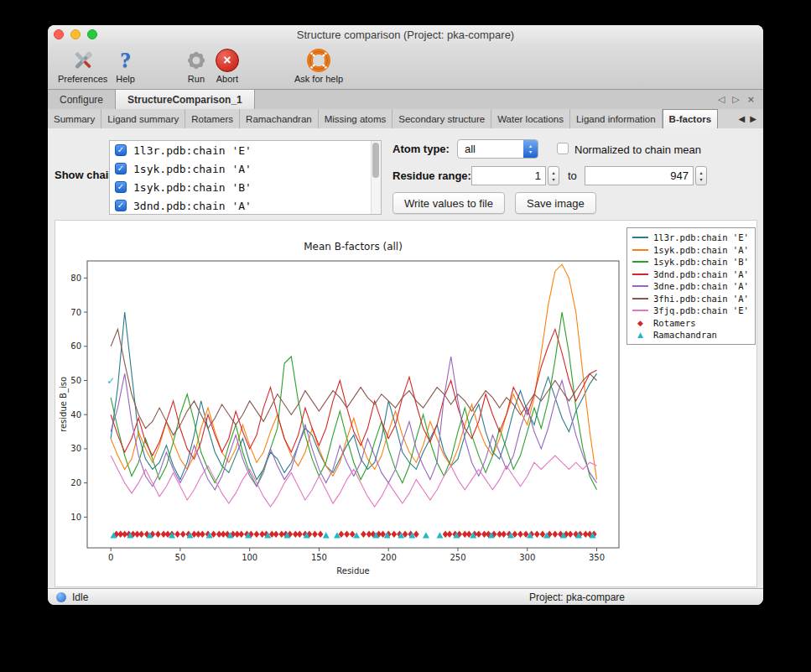 Image resolution: width=811 pixels, height=672 pixels. I want to click on preferences-button: Preferences, so click(82, 65).